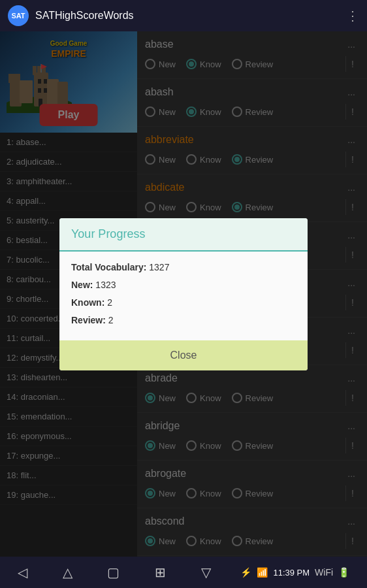 Image resolution: width=367 pixels, height=588 pixels. I want to click on stat-value: 1323, so click(106, 285).